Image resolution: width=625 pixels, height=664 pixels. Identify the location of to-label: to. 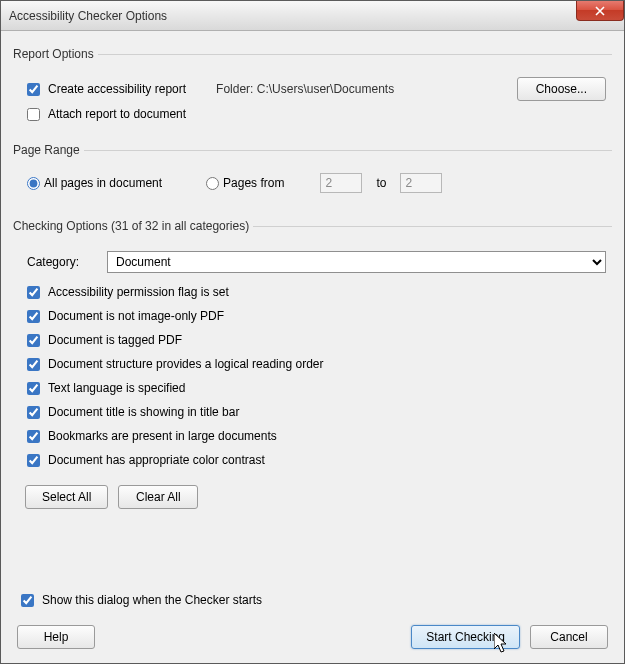
(381, 183).